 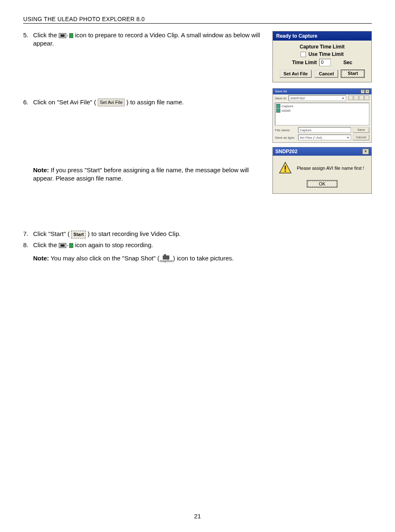 What do you see at coordinates (66, 36) in the screenshot?
I see `video-record-icon: ›` at bounding box center [66, 36].